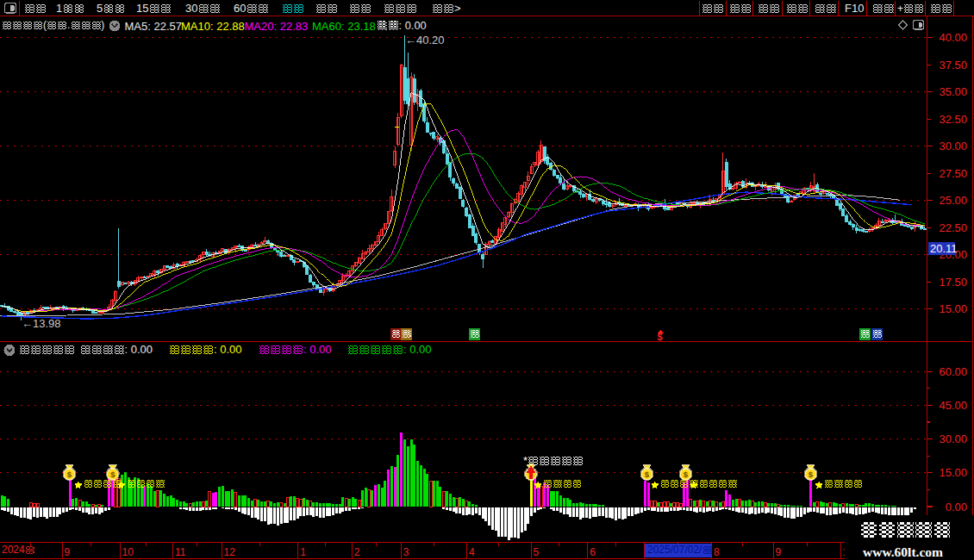  What do you see at coordinates (181, 552) in the screenshot?
I see `svg-text: 11` at bounding box center [181, 552].